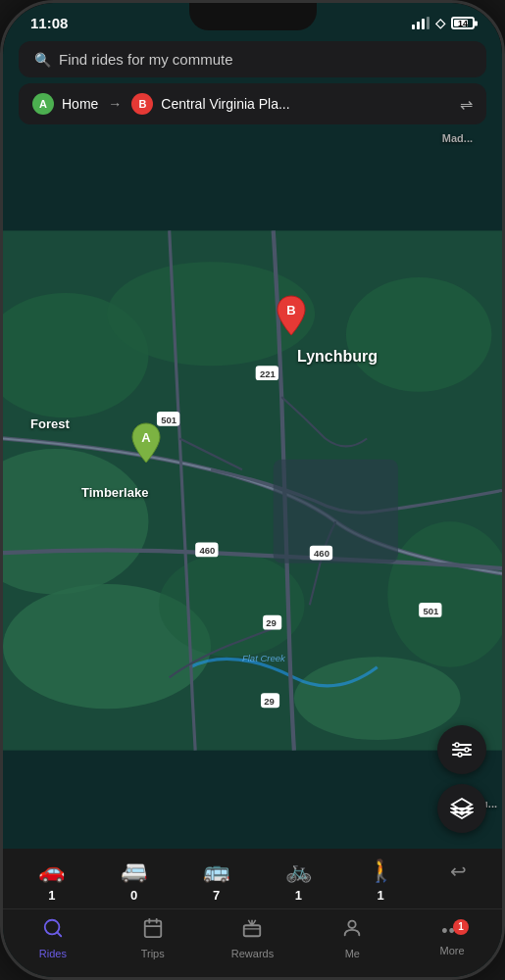 This screenshot has height=980, width=505. Describe the element at coordinates (269, 374) in the screenshot. I see `svg-text: 221` at that location.